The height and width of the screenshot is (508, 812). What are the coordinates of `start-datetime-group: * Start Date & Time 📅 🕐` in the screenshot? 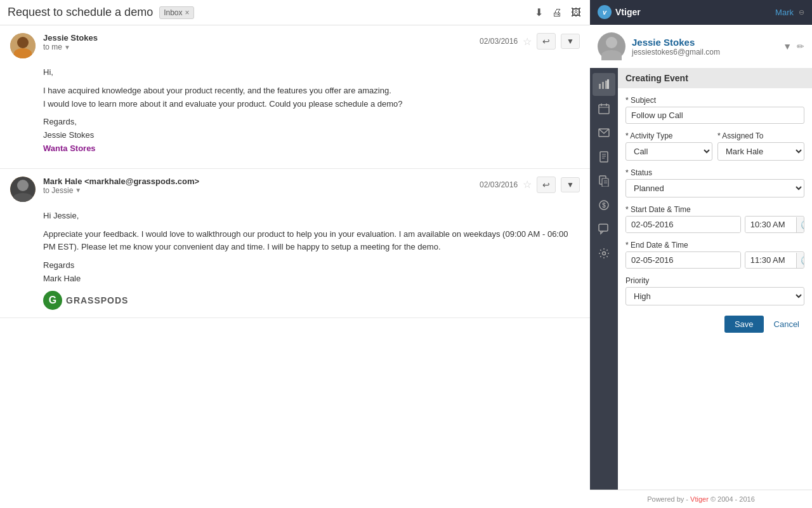 It's located at (715, 219).